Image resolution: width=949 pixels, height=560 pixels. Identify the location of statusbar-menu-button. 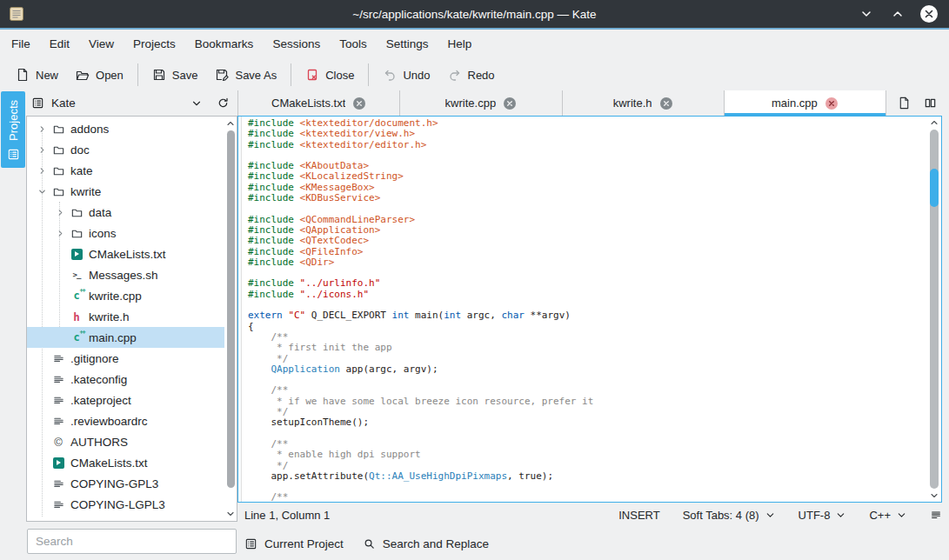
(936, 515).